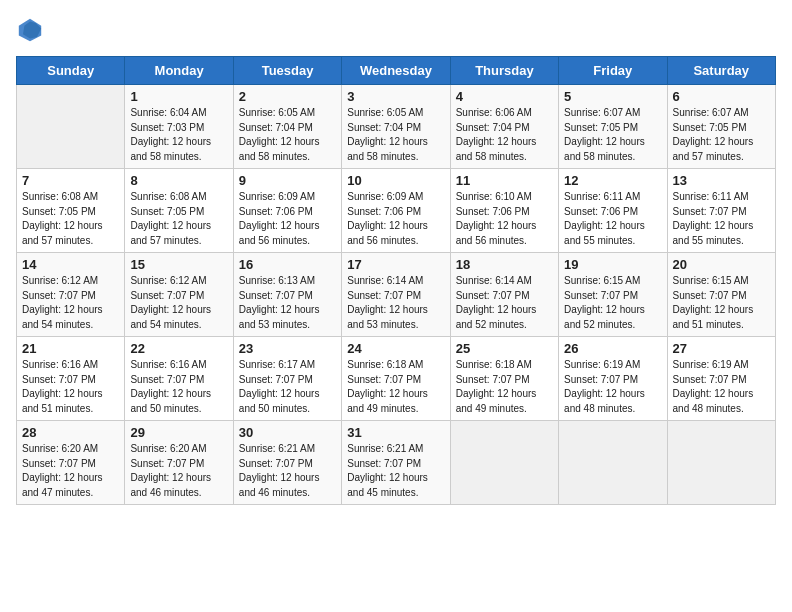 The width and height of the screenshot is (792, 612). Describe the element at coordinates (179, 379) in the screenshot. I see `calendar-cell: 22Sunrise: 6:16 AM Sunset: 7:07 PM Dayli…` at that location.